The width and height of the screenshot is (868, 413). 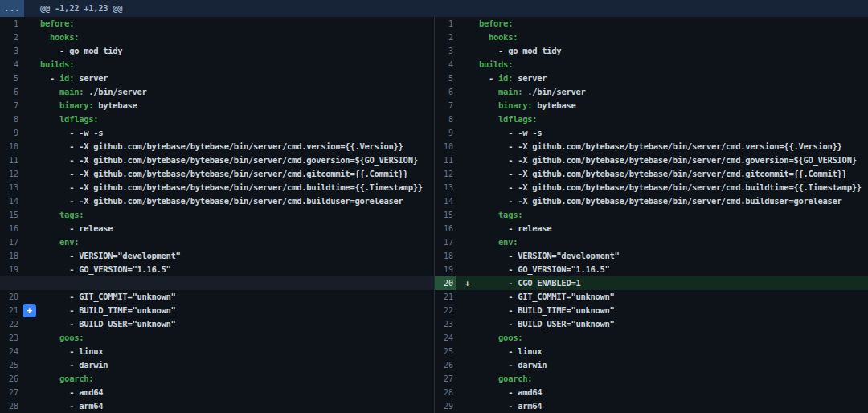 What do you see at coordinates (217, 243) in the screenshot?
I see `diff-row: 17 env:` at bounding box center [217, 243].